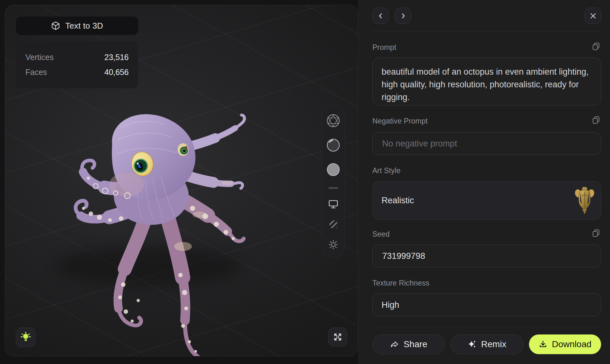 The image size is (610, 364). I want to click on share-icon, so click(395, 344).